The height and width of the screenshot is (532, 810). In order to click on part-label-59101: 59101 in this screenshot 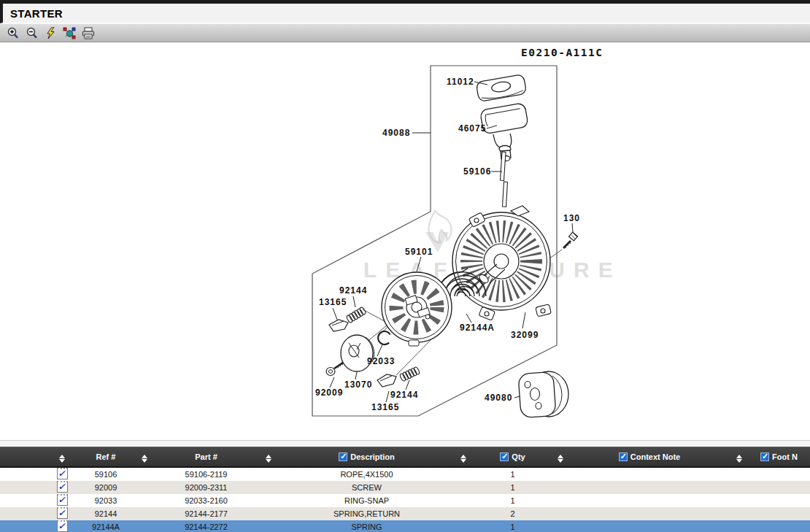, I will do `click(419, 252)`.